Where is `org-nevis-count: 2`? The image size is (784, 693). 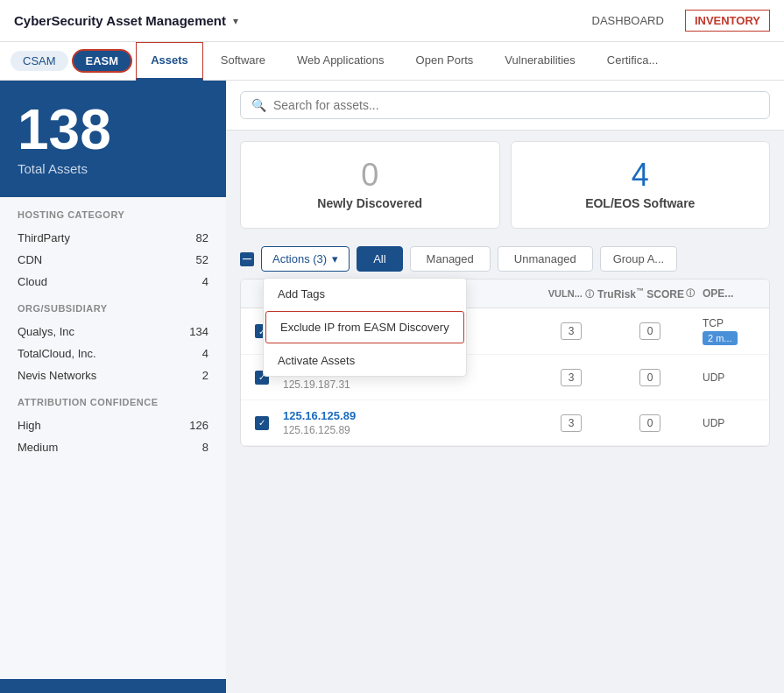
org-nevis-count: 2 is located at coordinates (205, 375).